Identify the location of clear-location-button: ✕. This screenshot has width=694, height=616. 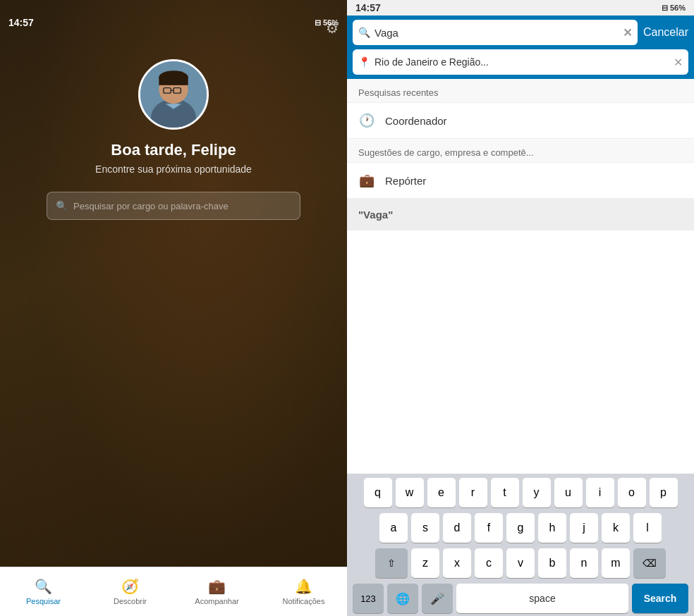
(678, 62).